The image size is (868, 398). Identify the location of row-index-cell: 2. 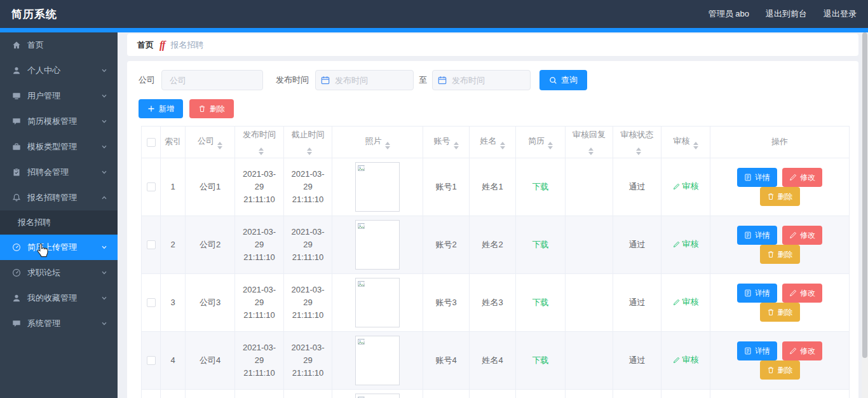
(173, 245).